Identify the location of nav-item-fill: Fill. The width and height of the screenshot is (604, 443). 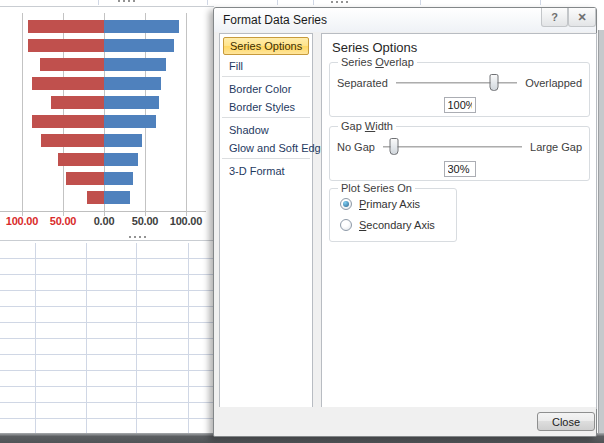
(266, 66).